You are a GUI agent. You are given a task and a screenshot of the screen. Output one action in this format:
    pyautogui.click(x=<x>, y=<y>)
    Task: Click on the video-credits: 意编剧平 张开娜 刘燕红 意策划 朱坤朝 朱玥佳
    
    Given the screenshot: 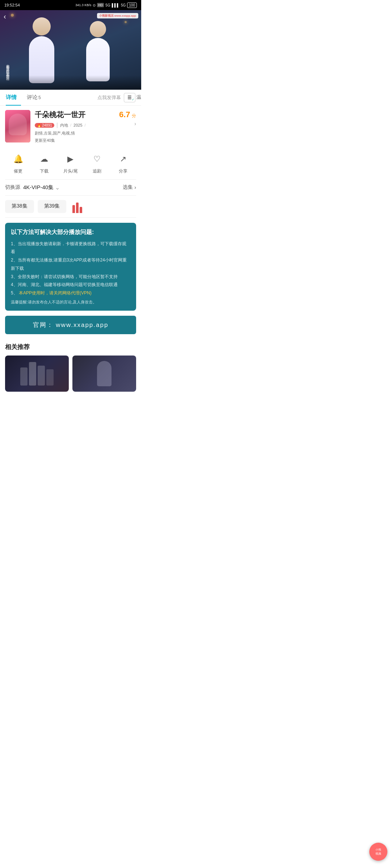 What is the action you would take?
    pyautogui.click(x=8, y=69)
    